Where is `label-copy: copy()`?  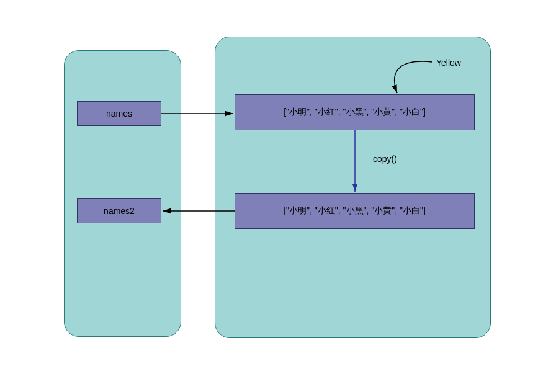 label-copy: copy() is located at coordinates (385, 159).